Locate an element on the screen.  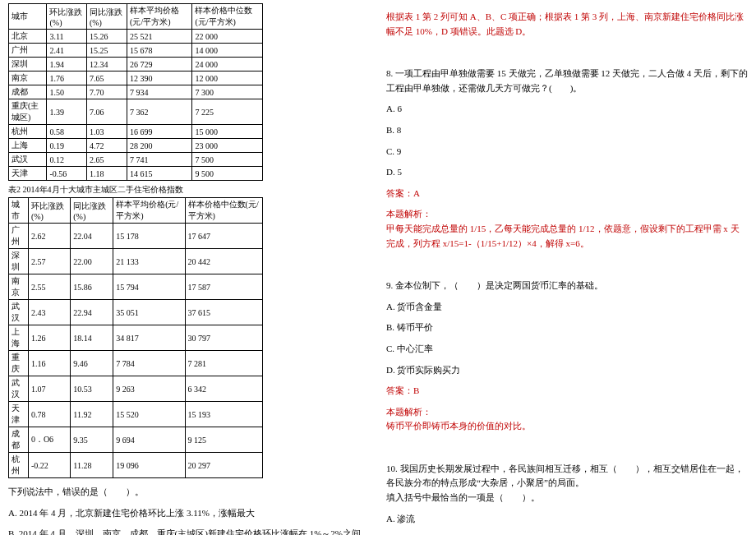
t1-c: 12 000 is located at coordinates (228, 79).